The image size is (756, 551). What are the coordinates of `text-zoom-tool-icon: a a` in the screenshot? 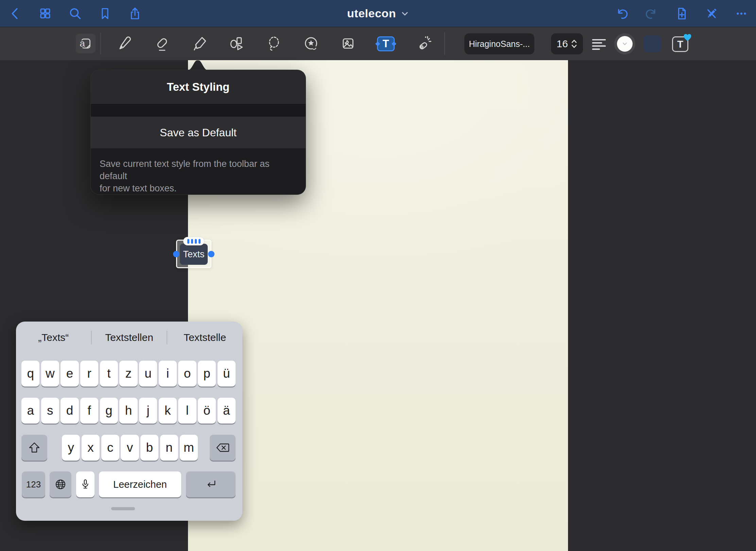 It's located at (86, 44).